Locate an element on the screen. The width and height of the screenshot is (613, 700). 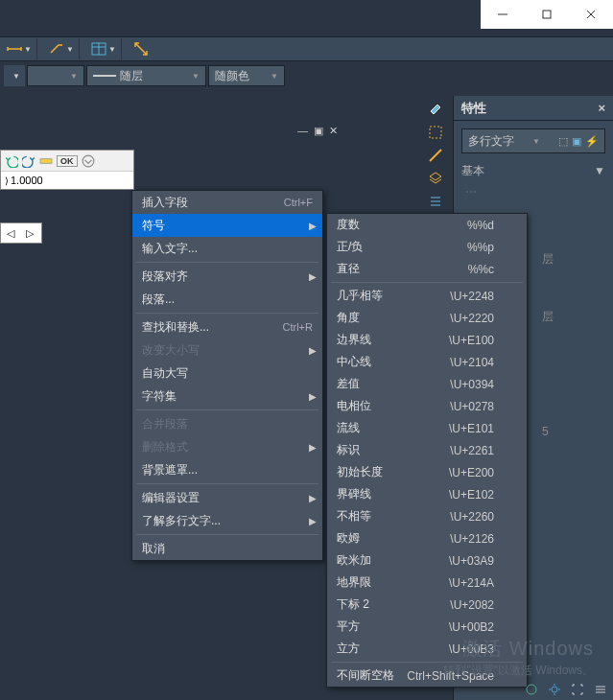
menu-learn-mtext: 了解多行文字...▶ is located at coordinates (227, 521).